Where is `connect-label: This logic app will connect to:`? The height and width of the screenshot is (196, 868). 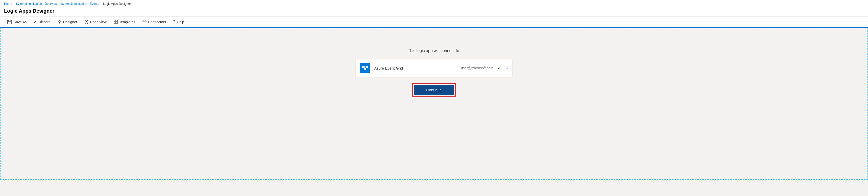 connect-label: This logic app will connect to: is located at coordinates (434, 51).